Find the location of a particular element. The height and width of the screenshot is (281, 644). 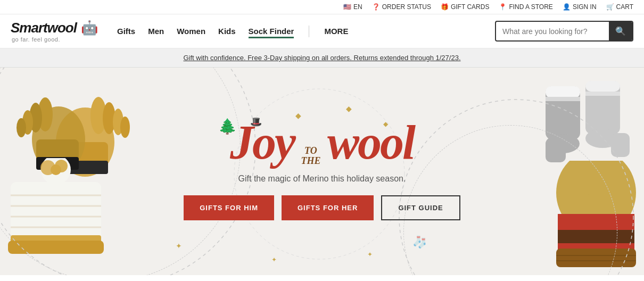

logo-wool: wool is located at coordinates (62, 28).